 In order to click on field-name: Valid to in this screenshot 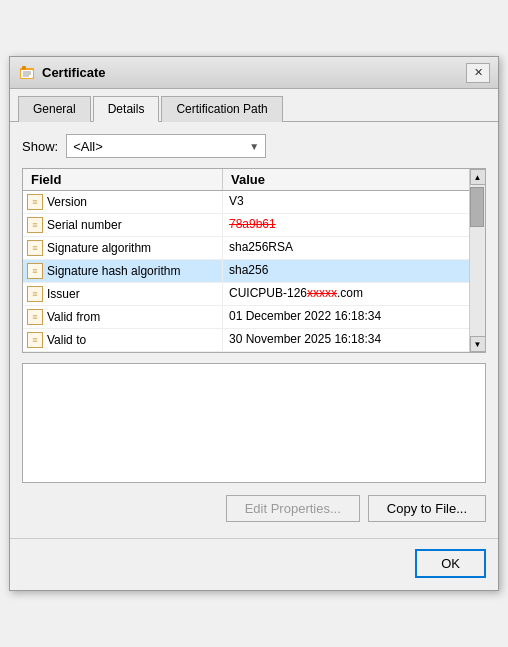, I will do `click(66, 340)`.